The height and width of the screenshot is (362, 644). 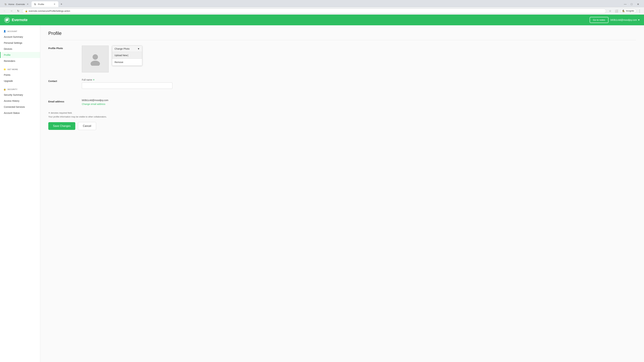 What do you see at coordinates (359, 100) in the screenshot?
I see `email-value: b93b1c4d@moodjoy.com` at bounding box center [359, 100].